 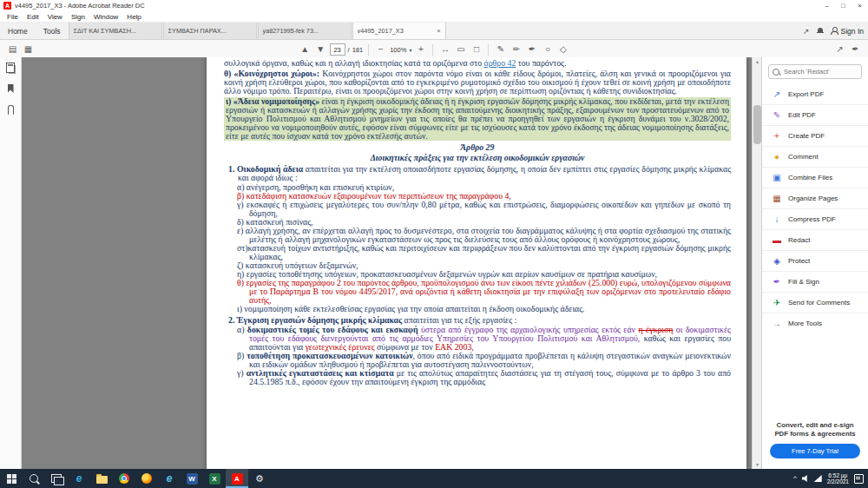 I want to click on settings-taskbar-item: ⚙, so click(x=260, y=478).